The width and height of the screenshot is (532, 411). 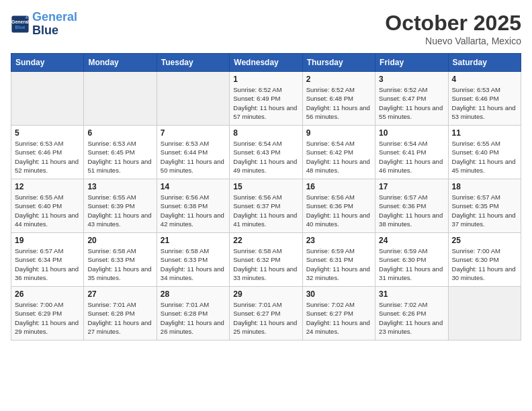 I want to click on day-number: 14, so click(x=193, y=187).